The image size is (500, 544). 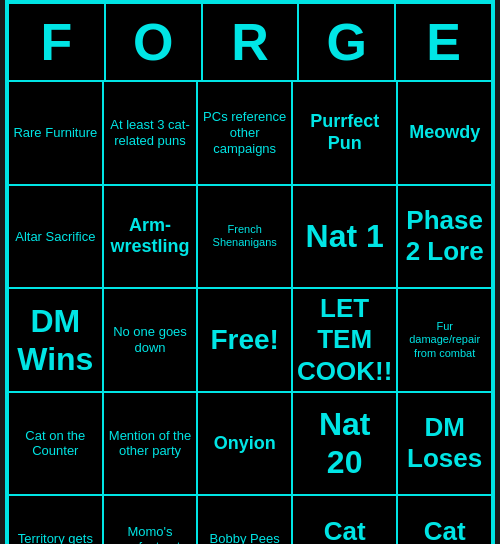 I want to click on bingo-header: FORGE, so click(x=250, y=42).